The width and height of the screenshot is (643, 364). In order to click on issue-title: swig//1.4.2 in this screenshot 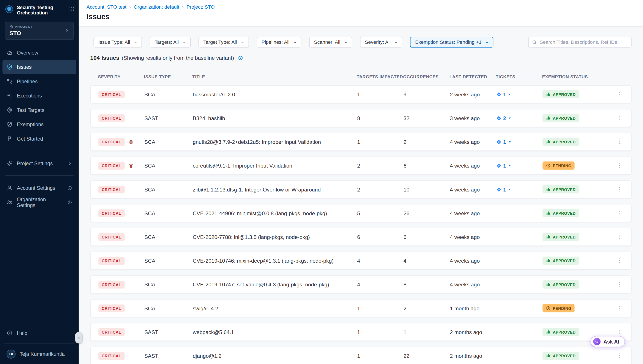, I will do `click(275, 308)`.